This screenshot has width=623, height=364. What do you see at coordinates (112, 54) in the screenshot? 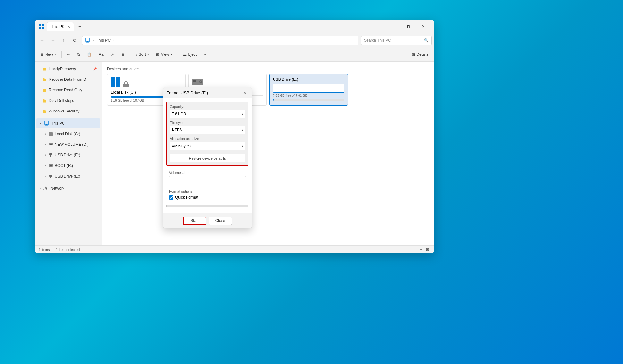
I see `share-button: ↗` at bounding box center [112, 54].